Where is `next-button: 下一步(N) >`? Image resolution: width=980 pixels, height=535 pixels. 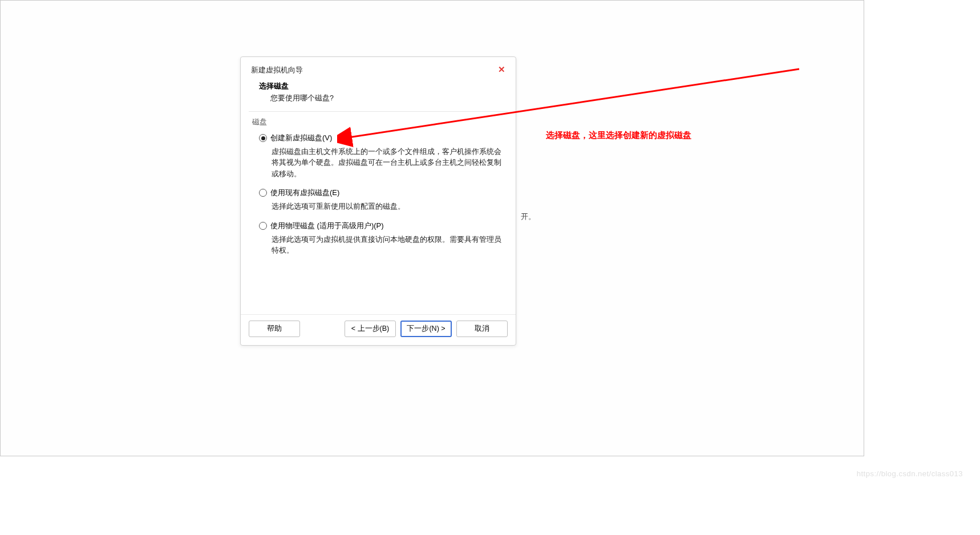 next-button: 下一步(N) > is located at coordinates (426, 329).